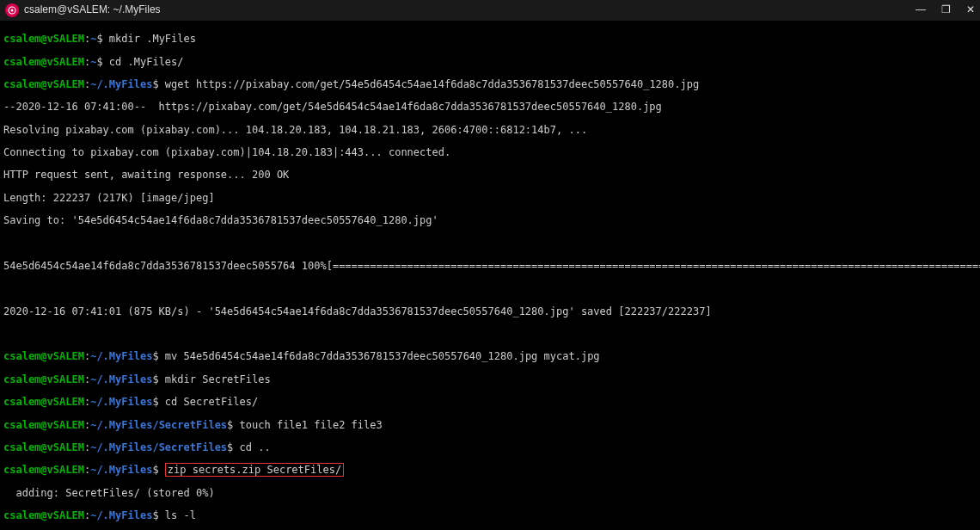  I want to click on output-line: adding: SecretFiles/ (stored 0%), so click(490, 494).